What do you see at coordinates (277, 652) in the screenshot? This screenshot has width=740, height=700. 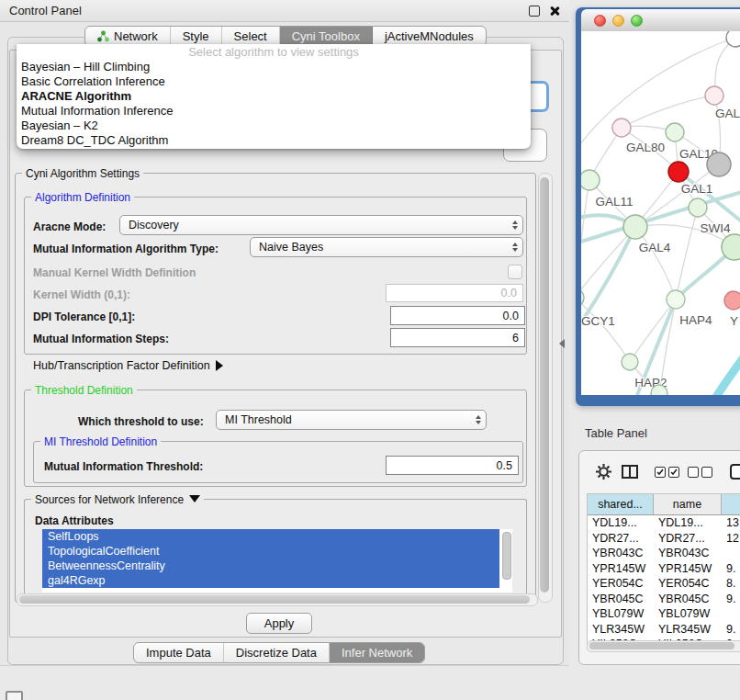 I see `bottom-tab-discretize-data: Discretize Data` at bounding box center [277, 652].